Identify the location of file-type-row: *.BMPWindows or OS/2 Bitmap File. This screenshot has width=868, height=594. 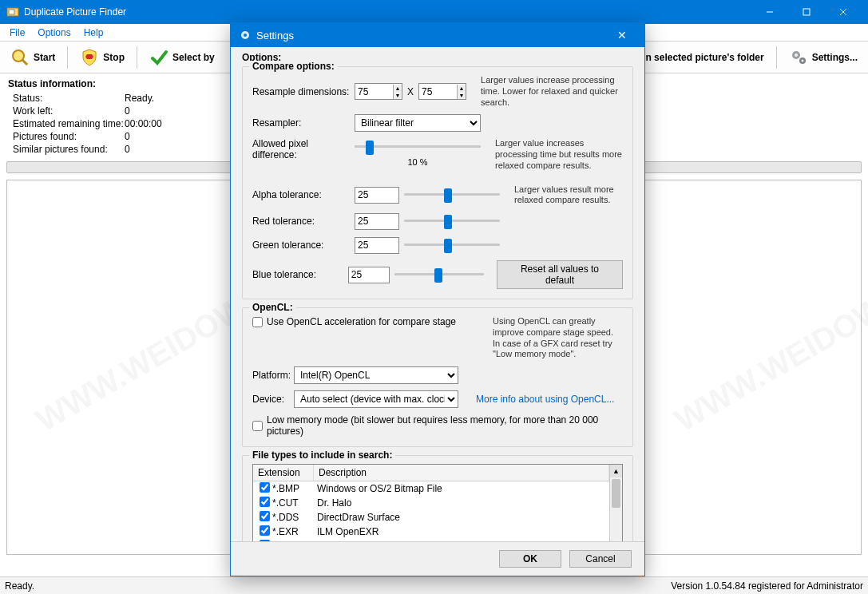
(431, 489).